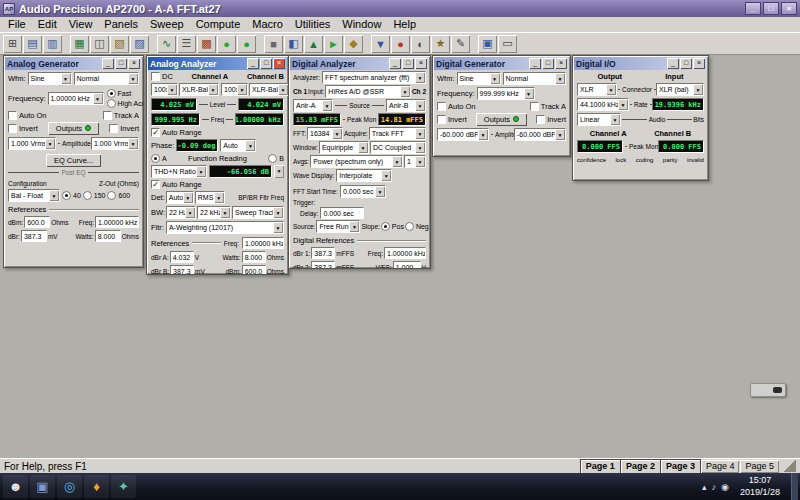  I want to click on dbr1-reference-field: 387.3, so click(323, 253).